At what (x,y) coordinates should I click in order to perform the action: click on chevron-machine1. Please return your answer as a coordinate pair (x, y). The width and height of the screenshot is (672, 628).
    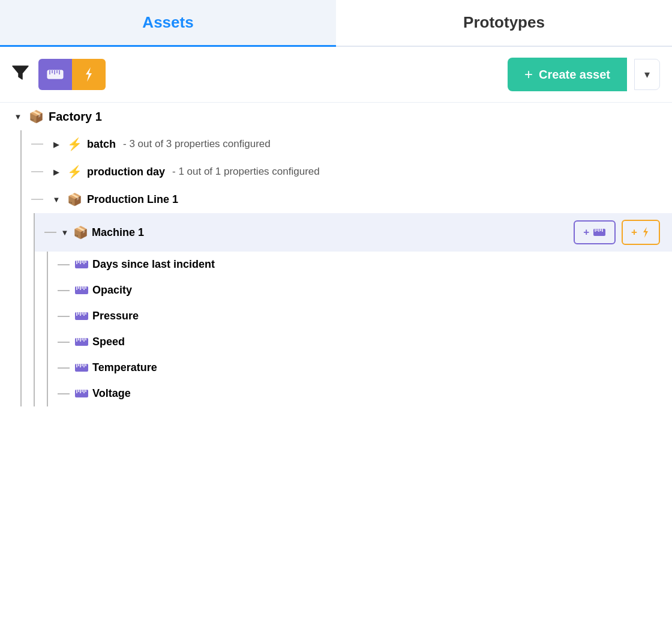
    Looking at the image, I should click on (65, 233).